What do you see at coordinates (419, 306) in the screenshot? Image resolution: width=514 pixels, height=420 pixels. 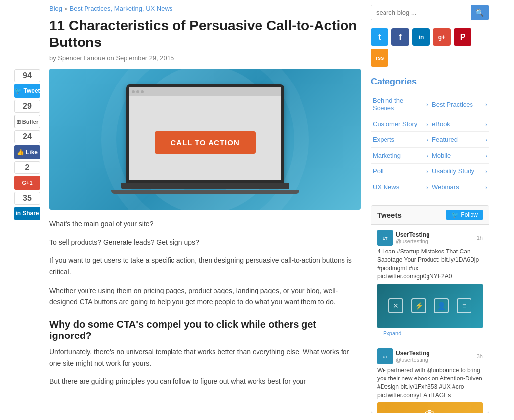 I see `bolt-icon: ⚡` at bounding box center [419, 306].